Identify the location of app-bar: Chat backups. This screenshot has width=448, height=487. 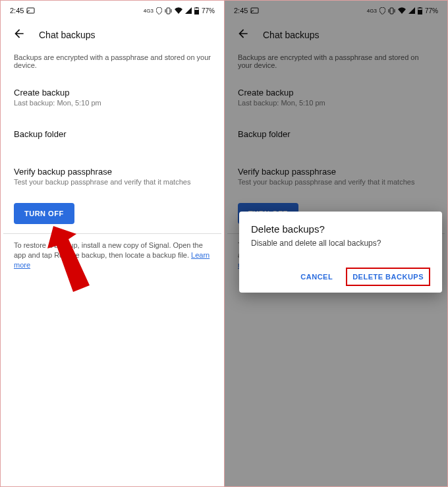
(112, 34).